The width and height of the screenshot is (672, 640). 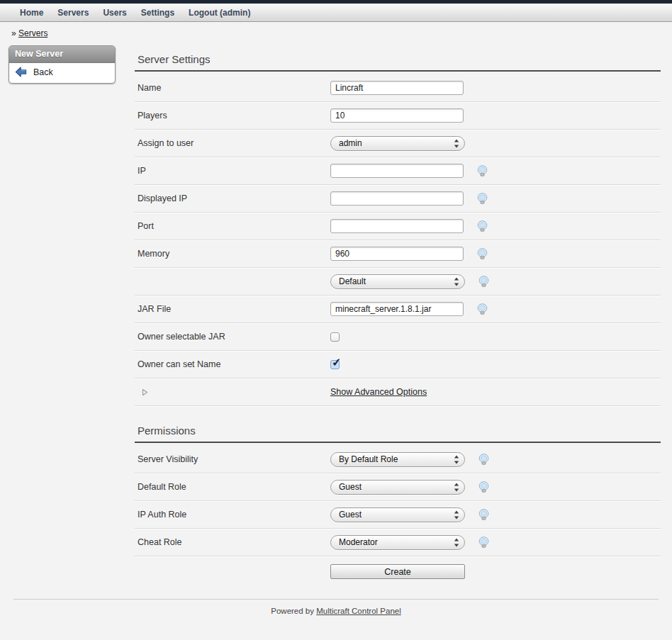 What do you see at coordinates (31, 13) in the screenshot?
I see `nav-item-home: Home` at bounding box center [31, 13].